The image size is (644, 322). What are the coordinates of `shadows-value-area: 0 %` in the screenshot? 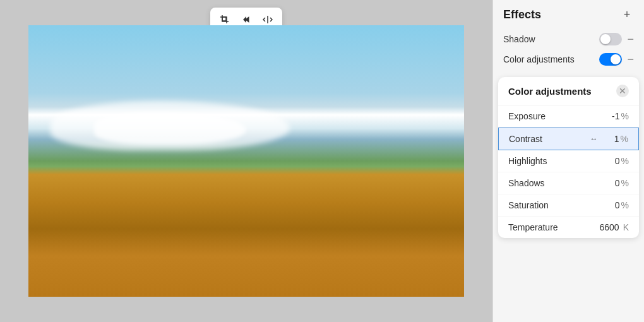 It's located at (616, 183).